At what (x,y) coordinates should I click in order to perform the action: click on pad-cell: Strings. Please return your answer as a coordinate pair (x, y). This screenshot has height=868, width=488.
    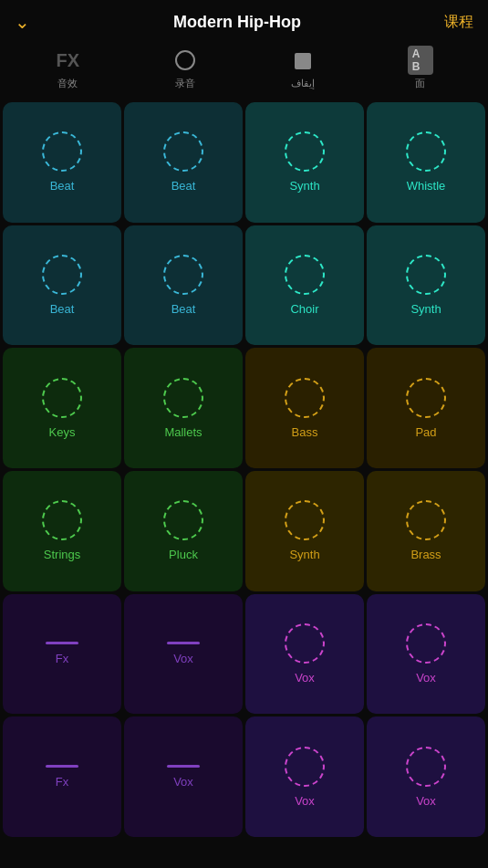
    Looking at the image, I should click on (62, 531).